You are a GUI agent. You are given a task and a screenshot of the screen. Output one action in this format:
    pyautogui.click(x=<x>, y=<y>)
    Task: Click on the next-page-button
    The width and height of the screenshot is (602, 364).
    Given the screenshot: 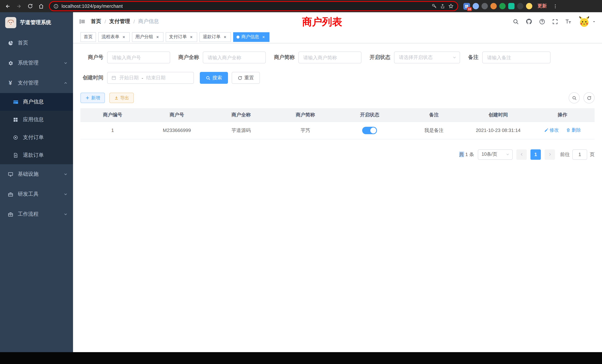 What is the action you would take?
    pyautogui.click(x=550, y=154)
    